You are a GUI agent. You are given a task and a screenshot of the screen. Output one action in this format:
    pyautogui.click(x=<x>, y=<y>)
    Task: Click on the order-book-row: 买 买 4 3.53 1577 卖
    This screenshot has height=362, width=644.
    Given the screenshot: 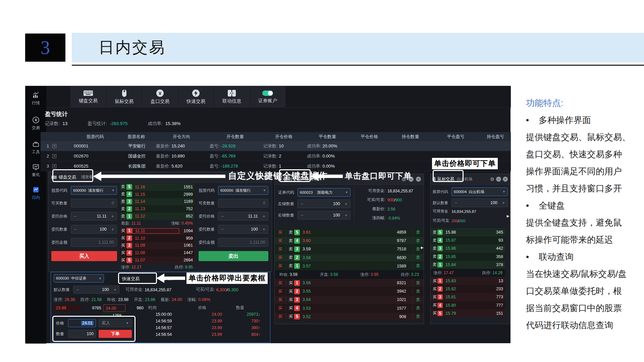 What is the action you would take?
    pyautogui.click(x=349, y=308)
    